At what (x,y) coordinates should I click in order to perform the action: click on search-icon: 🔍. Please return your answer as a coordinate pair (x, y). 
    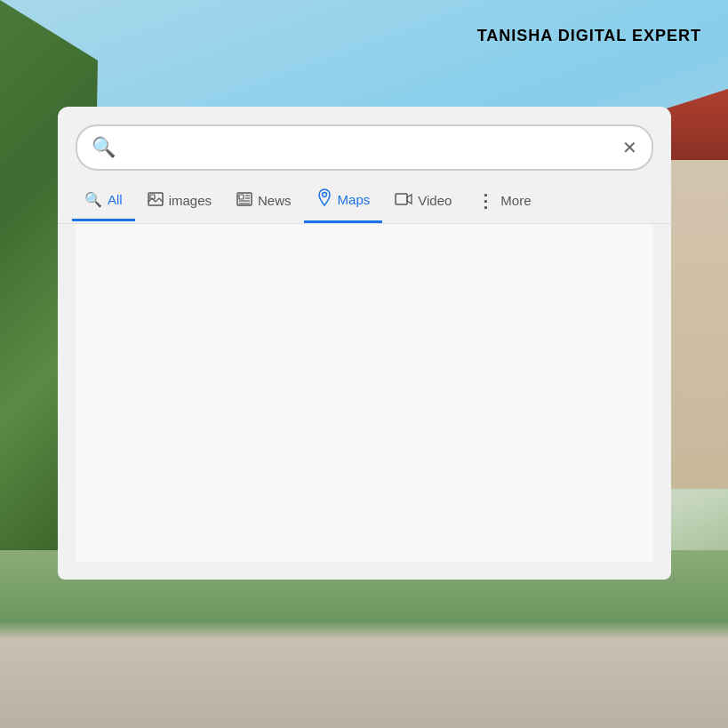
    Looking at the image, I should click on (103, 148).